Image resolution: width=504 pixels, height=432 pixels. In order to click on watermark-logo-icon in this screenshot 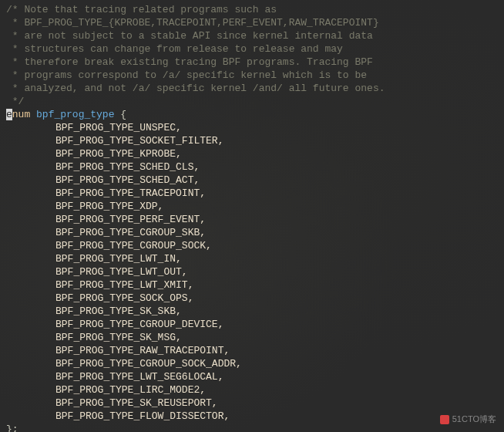, I will do `click(445, 420)`.